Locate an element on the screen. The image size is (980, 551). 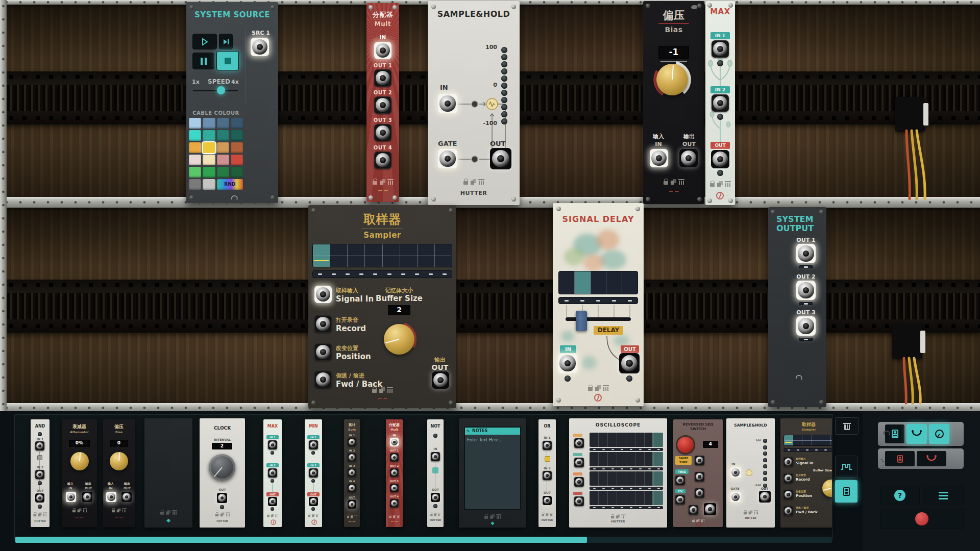
mult-in-jack is located at coordinates (383, 51).